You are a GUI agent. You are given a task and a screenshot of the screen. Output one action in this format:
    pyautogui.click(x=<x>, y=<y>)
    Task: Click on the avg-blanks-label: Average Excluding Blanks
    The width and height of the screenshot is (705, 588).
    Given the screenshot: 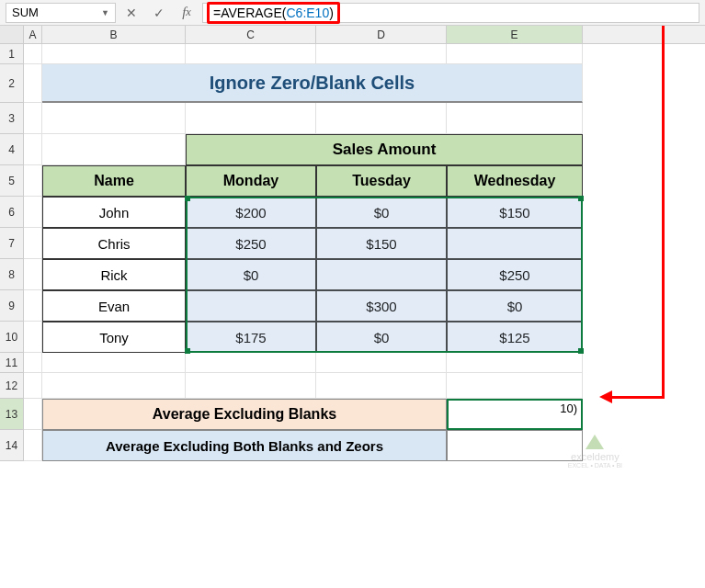 What is the action you would take?
    pyautogui.click(x=244, y=414)
    